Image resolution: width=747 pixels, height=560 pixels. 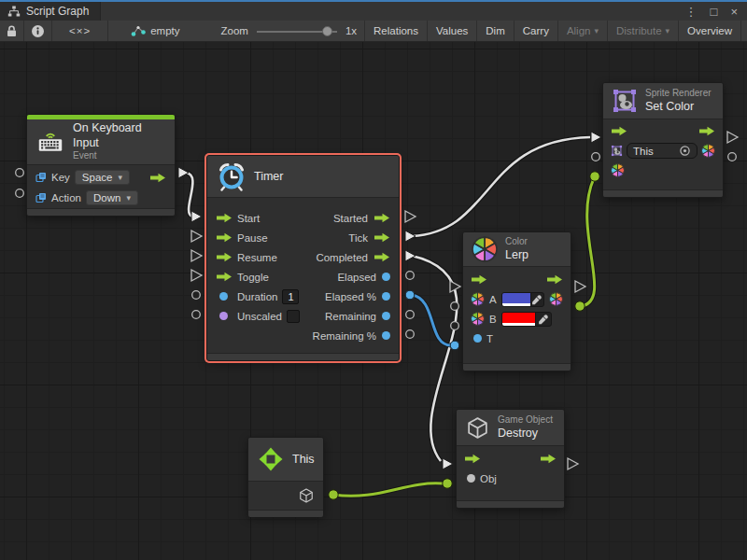 What do you see at coordinates (103, 177) in the screenshot?
I see `key-dropdown: Space ▾` at bounding box center [103, 177].